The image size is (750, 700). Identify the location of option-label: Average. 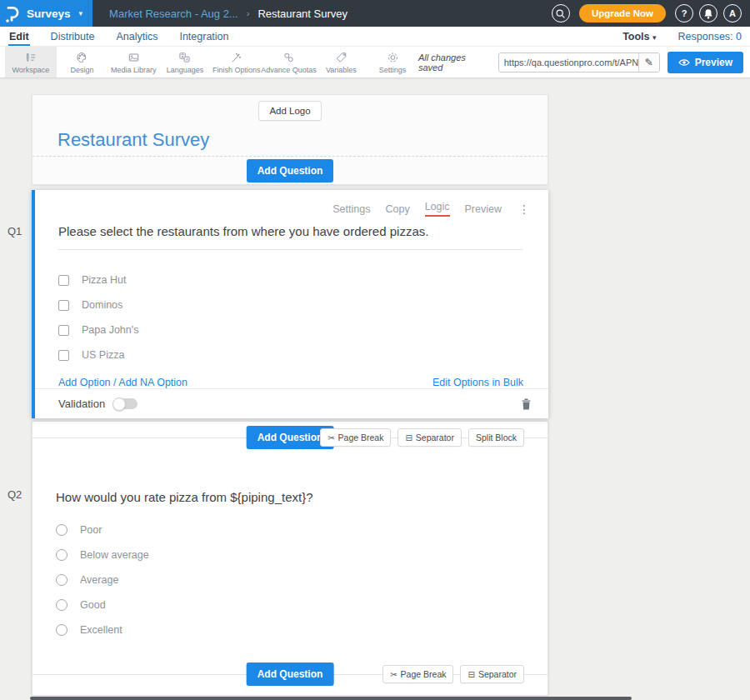
(99, 580).